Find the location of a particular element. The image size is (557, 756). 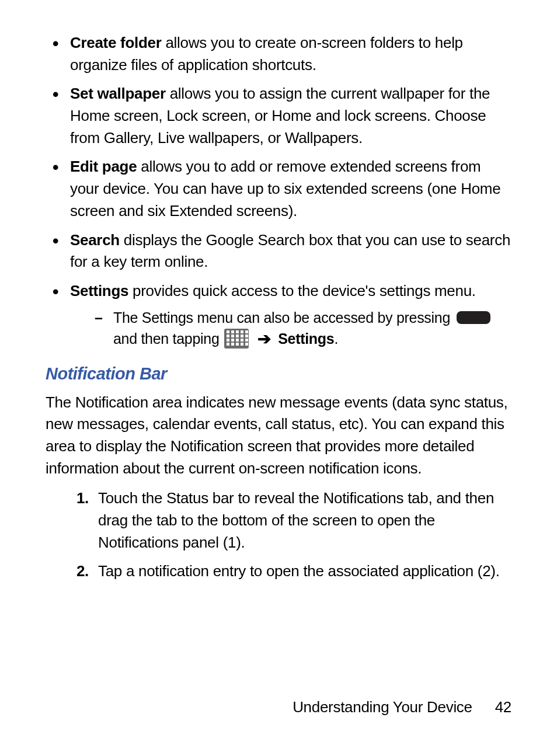

bullet-create-folder: Create folder allows you to create on-sc… is located at coordinates (278, 54).